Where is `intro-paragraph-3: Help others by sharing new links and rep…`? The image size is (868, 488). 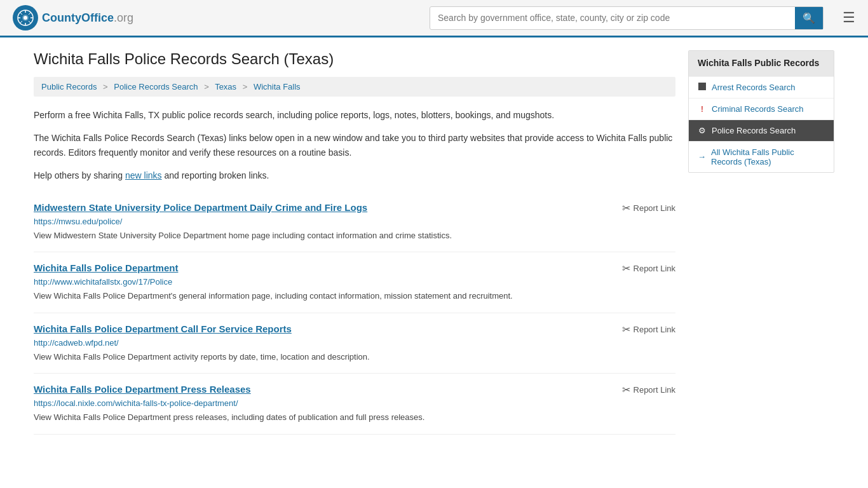 intro-paragraph-3: Help others by sharing new links and rep… is located at coordinates (355, 175).